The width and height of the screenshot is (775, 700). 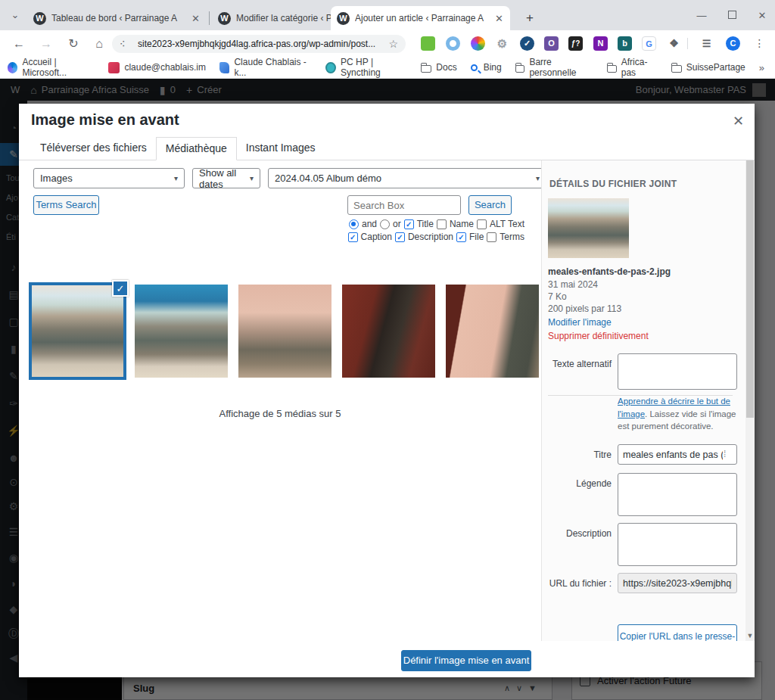 What do you see at coordinates (481, 224) in the screenshot?
I see `checkbox-alt-text` at bounding box center [481, 224].